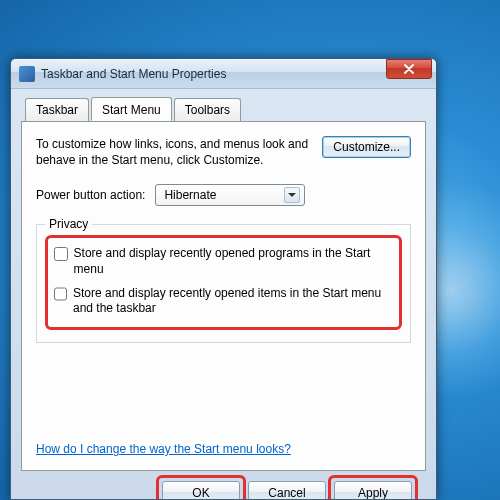  Describe the element at coordinates (90, 195) in the screenshot. I see `power-button-label: Power button action:` at that location.